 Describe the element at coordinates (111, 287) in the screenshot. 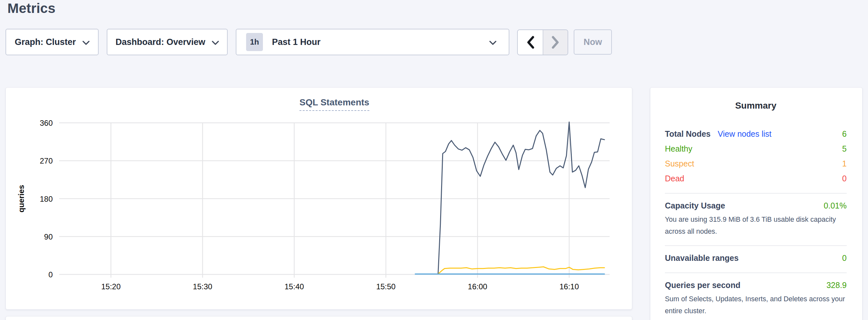

I see `x-tick-label: 15:20` at that location.